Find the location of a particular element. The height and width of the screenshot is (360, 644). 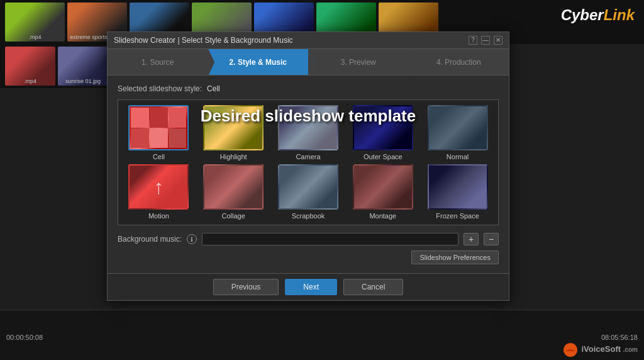

style-name-normal: Normal is located at coordinates (458, 157).